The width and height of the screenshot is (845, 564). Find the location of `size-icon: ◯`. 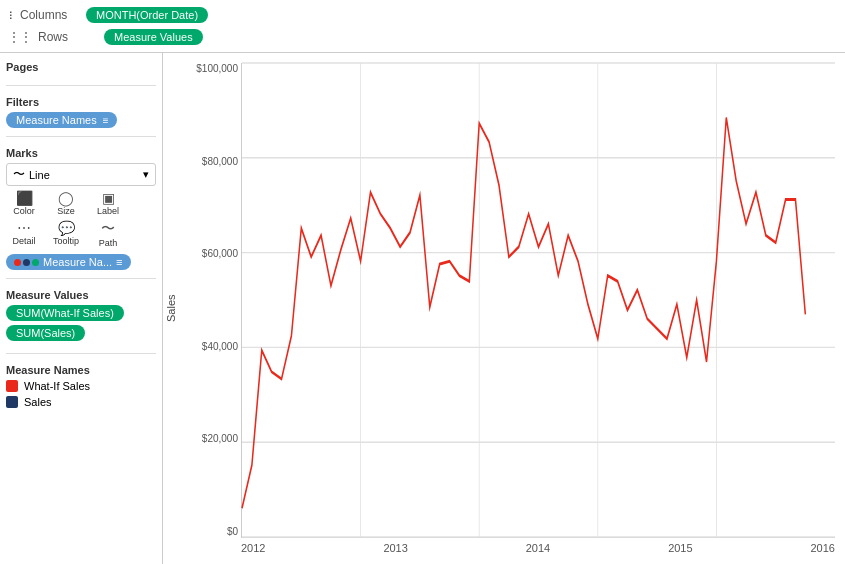

size-icon: ◯ is located at coordinates (66, 198).